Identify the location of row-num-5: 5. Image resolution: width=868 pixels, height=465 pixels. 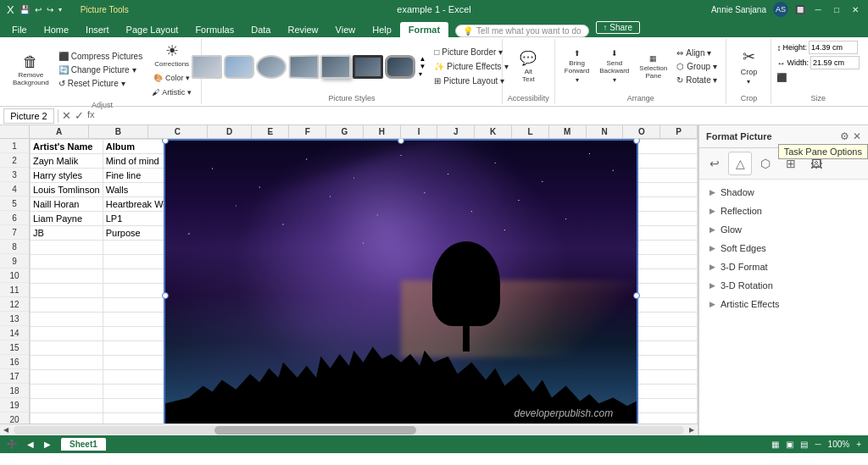
(14, 203).